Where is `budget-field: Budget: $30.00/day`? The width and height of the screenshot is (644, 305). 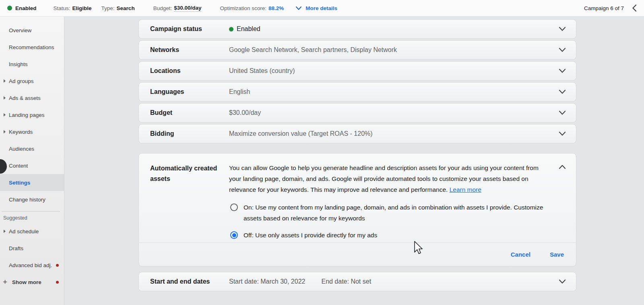
budget-field: Budget: $30.00/day is located at coordinates (178, 8).